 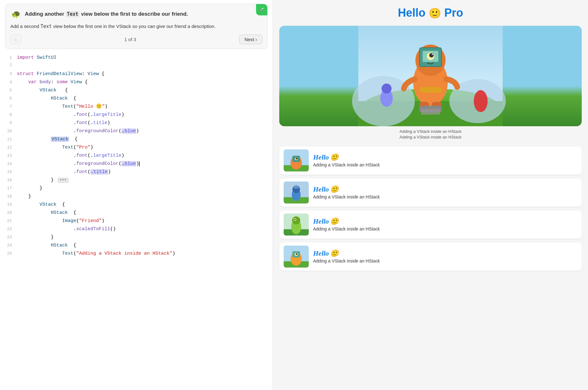 I want to click on line-number: 14, so click(x=7, y=164).